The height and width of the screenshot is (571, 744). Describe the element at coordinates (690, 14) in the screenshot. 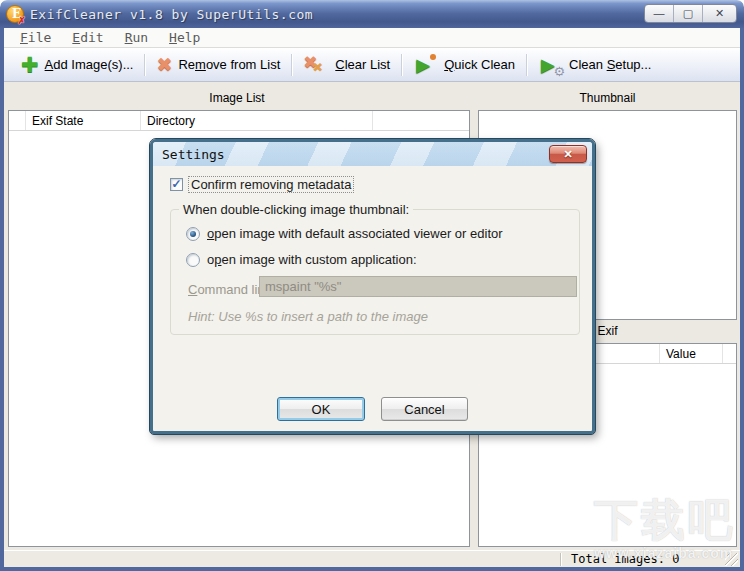

I see `window-controls: — ▢ ✕` at that location.